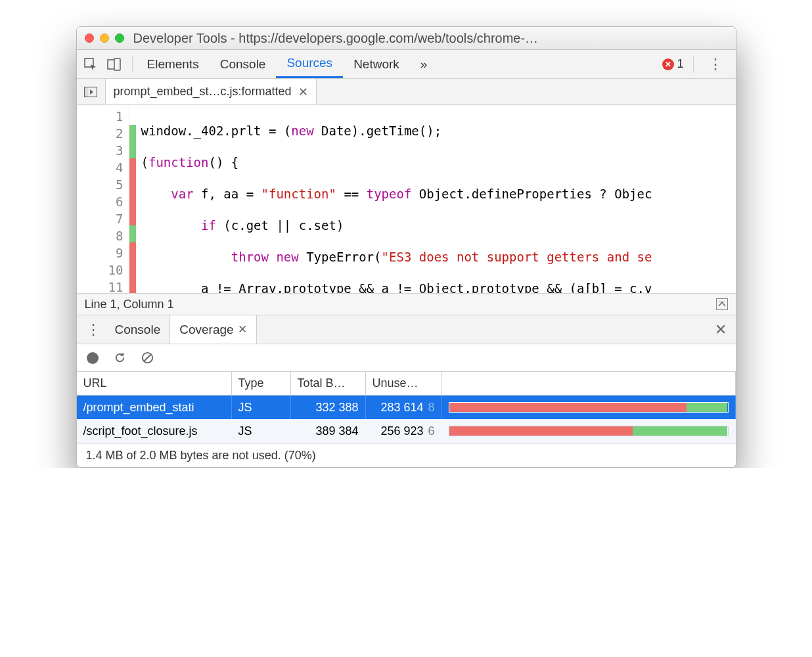 This screenshot has width=812, height=657. Describe the element at coordinates (304, 92) in the screenshot. I see `close-tab-button: ✕` at that location.